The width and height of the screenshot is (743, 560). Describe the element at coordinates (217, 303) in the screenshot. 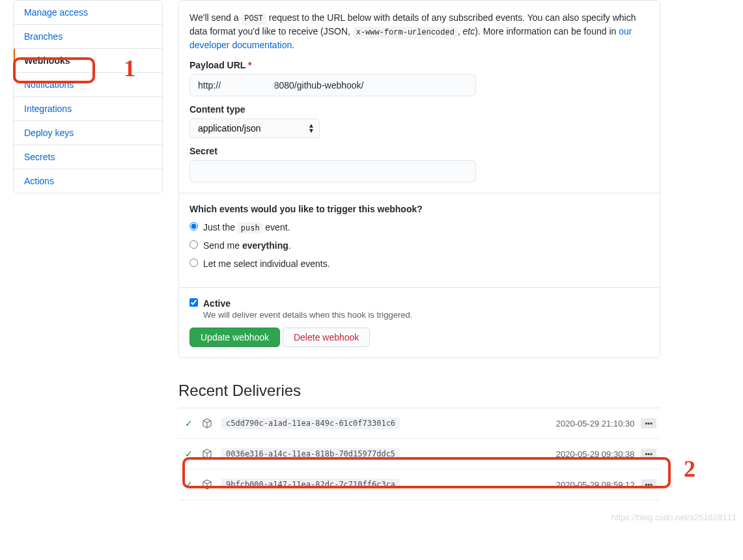

I see `active-label: Active` at that location.